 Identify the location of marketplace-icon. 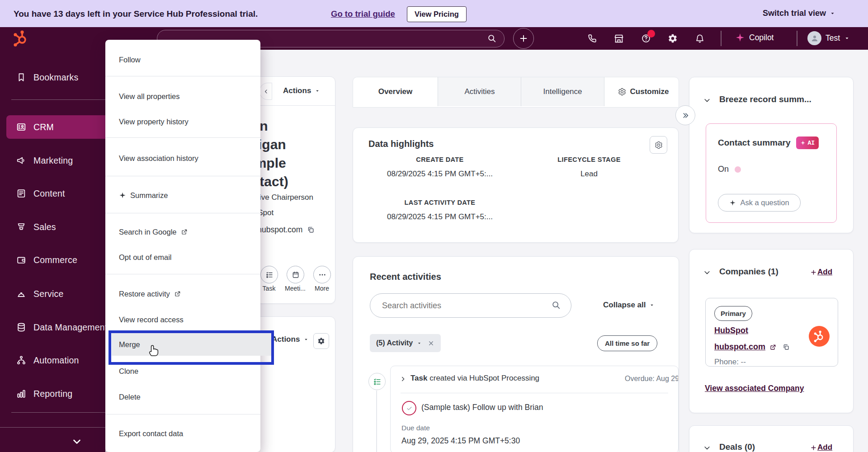
(619, 38).